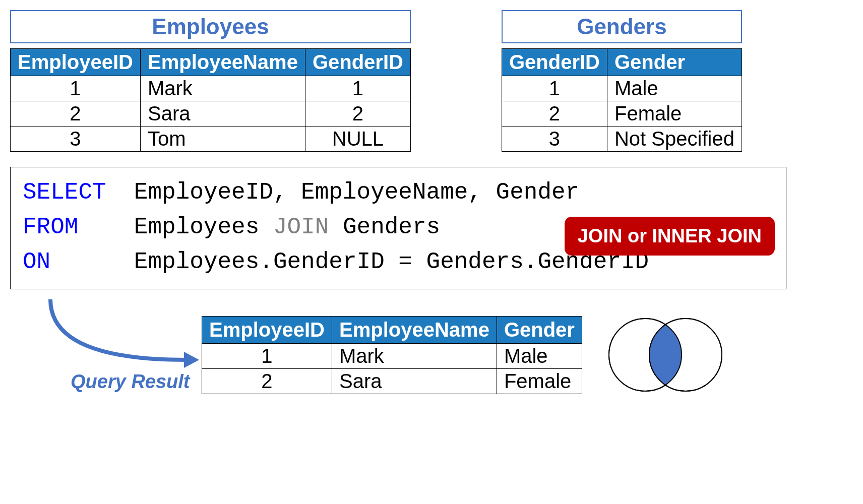 The image size is (863, 504). I want to click on genders-table-block: Genders GenderID Gender 1 Male 2 Female …, so click(622, 81).